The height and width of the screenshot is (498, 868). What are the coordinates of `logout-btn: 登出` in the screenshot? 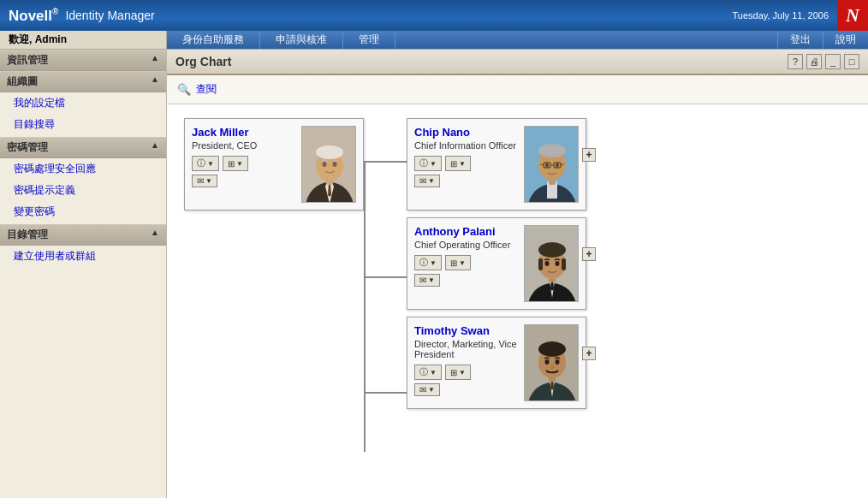 It's located at (800, 39).